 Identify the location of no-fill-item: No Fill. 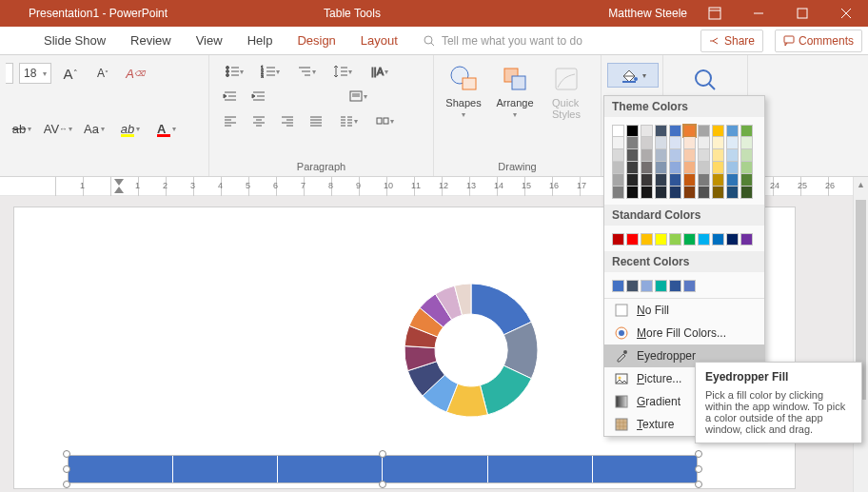
(684, 310).